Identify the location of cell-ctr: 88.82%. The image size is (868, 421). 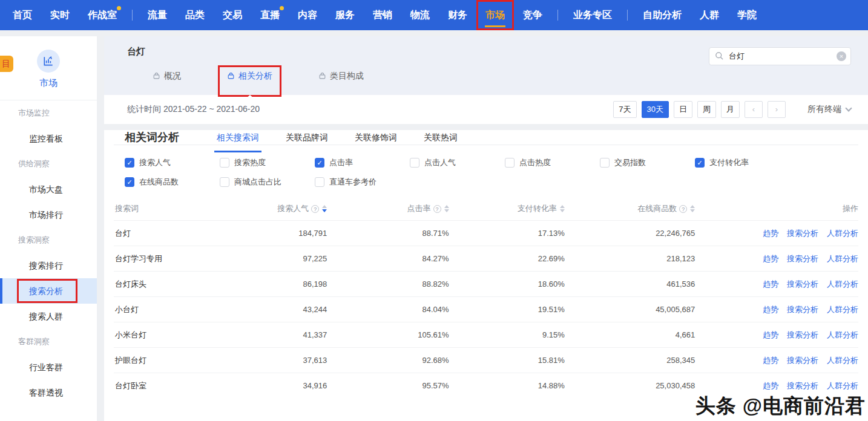
(387, 284).